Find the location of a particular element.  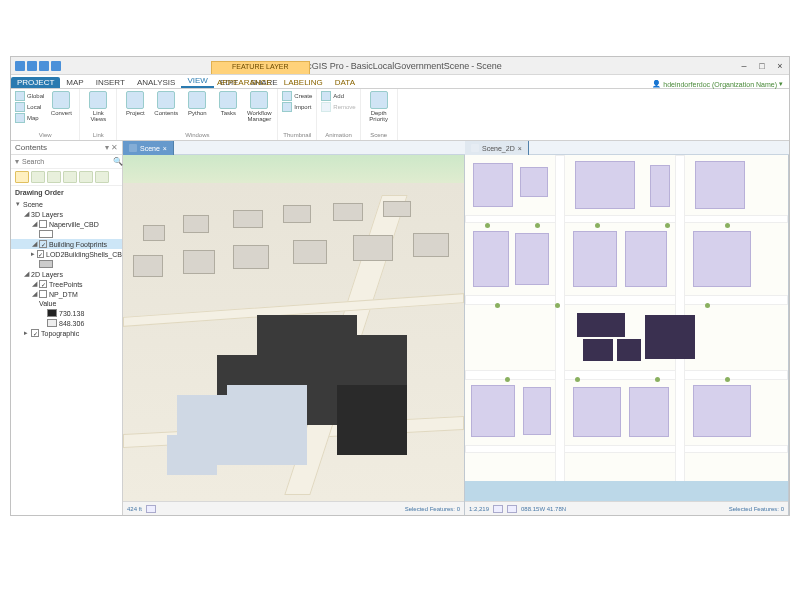

globe-icon is located at coordinates (20, 96).